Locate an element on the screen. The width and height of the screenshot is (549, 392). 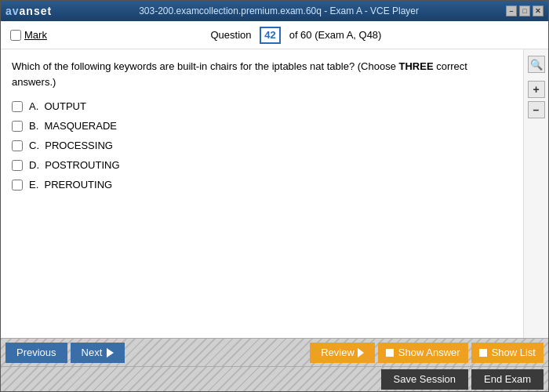
logo-text: avanset is located at coordinates (28, 11).